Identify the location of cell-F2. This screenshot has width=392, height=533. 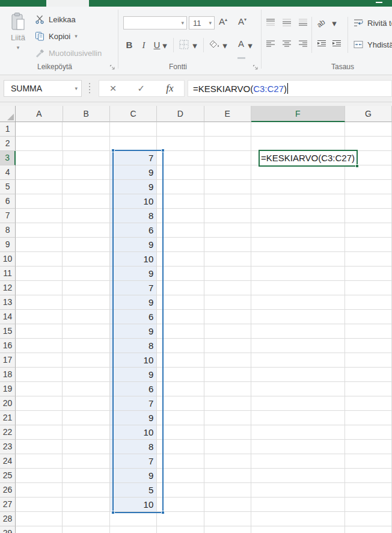
(298, 144).